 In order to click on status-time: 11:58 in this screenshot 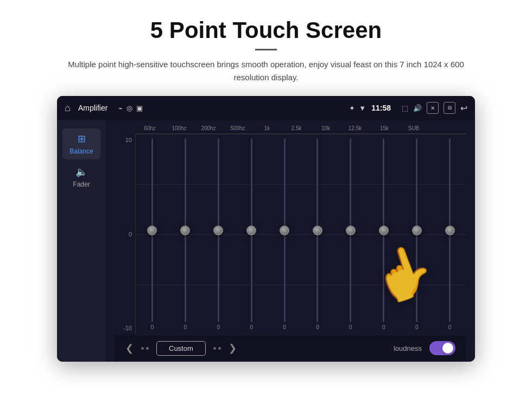, I will do `click(381, 108)`.